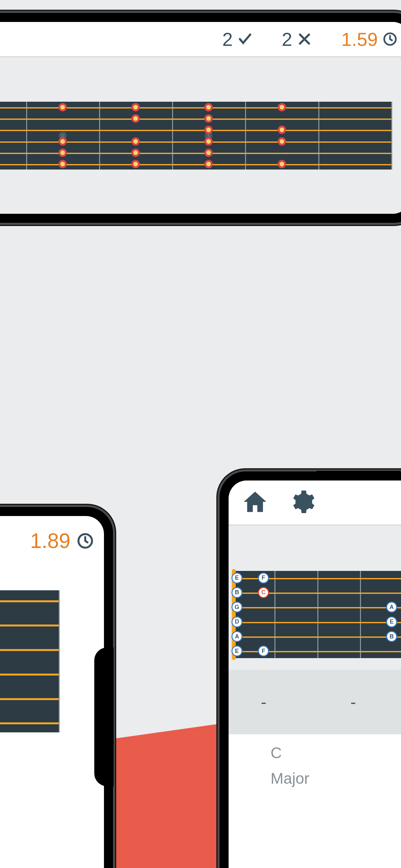 The height and width of the screenshot is (868, 401). Describe the element at coordinates (228, 39) in the screenshot. I see `correct-count: 2` at that location.